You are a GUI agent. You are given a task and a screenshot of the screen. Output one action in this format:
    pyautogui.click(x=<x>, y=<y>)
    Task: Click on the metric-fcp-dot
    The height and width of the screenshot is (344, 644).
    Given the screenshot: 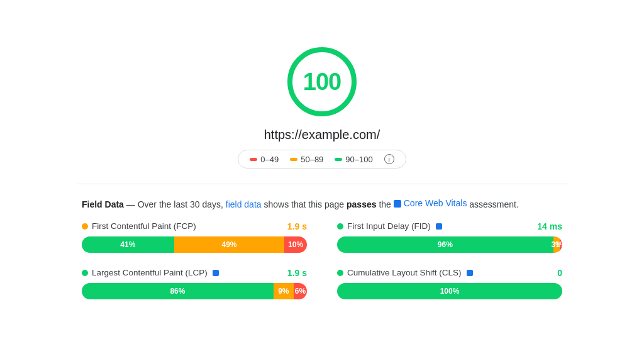 What is the action you would take?
    pyautogui.click(x=85, y=226)
    